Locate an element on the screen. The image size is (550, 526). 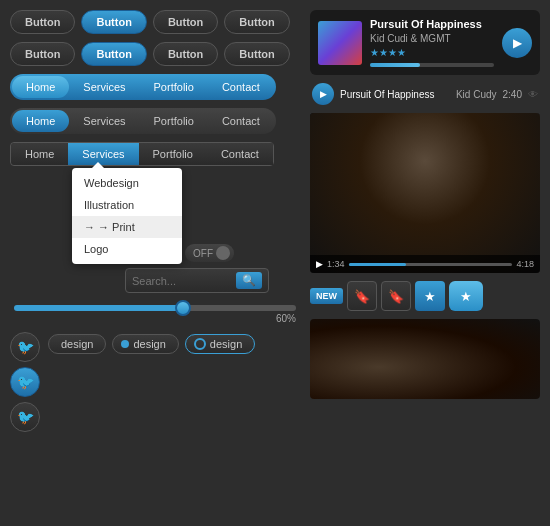
slider-label: 60% is located at coordinates (155, 318).